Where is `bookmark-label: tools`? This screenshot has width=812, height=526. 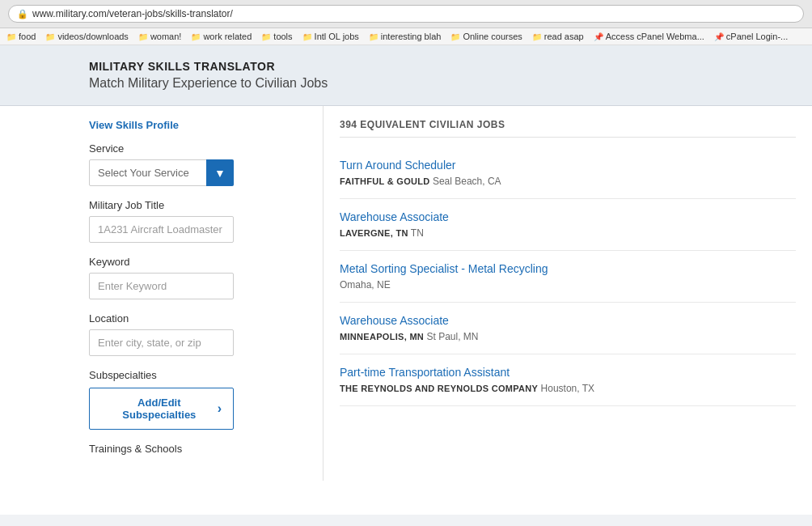
bookmark-label: tools is located at coordinates (283, 36).